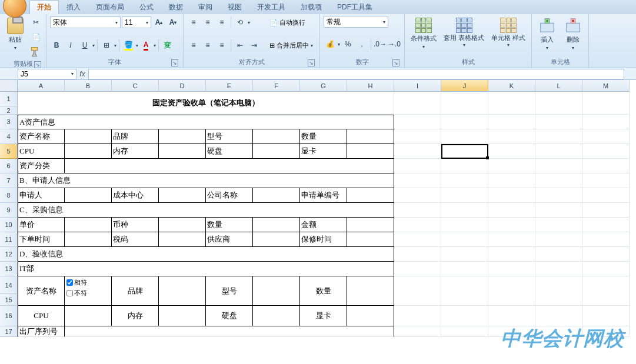 Image resolution: width=636 pixels, height=364 pixels. What do you see at coordinates (128, 45) in the screenshot?
I see `fill-color-button: 🪣` at bounding box center [128, 45].